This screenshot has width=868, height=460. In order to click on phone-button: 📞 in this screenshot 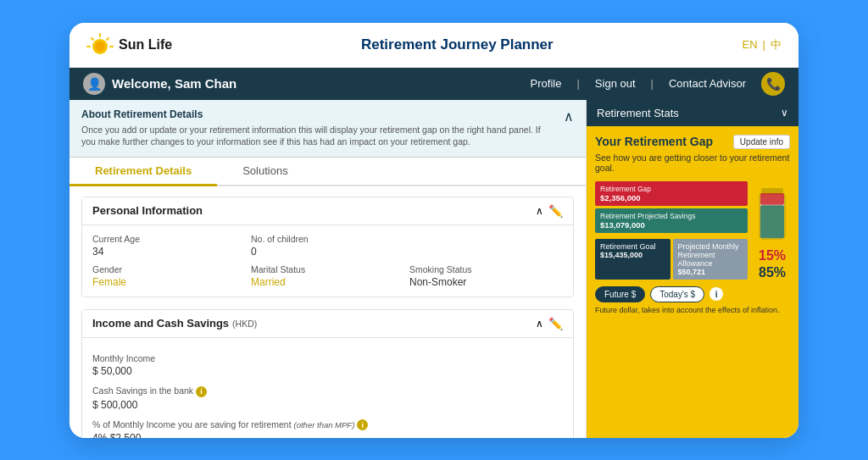, I will do `click(773, 84)`.